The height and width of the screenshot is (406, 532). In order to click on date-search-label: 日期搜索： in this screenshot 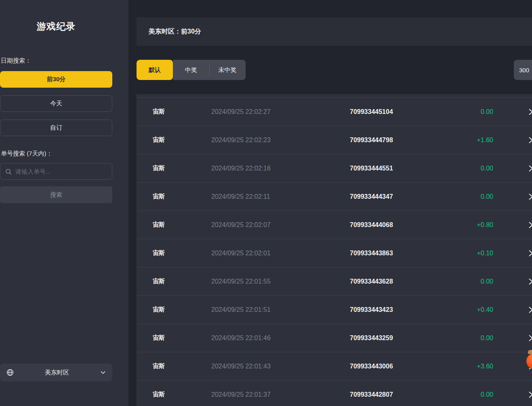, I will do `click(16, 61)`.